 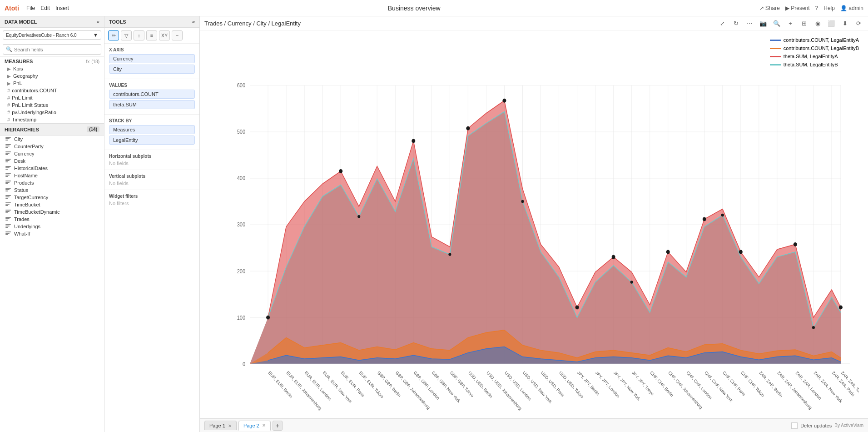 I want to click on x-axis-city: City, so click(x=152, y=69).